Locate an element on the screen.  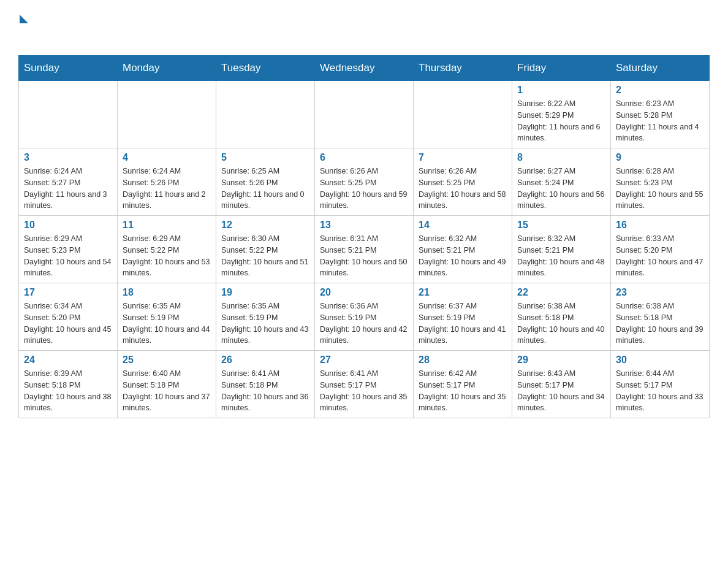
day-info: Sunrise: 6:22 AMSunset: 5:29 PMDaylight:… is located at coordinates (561, 121).